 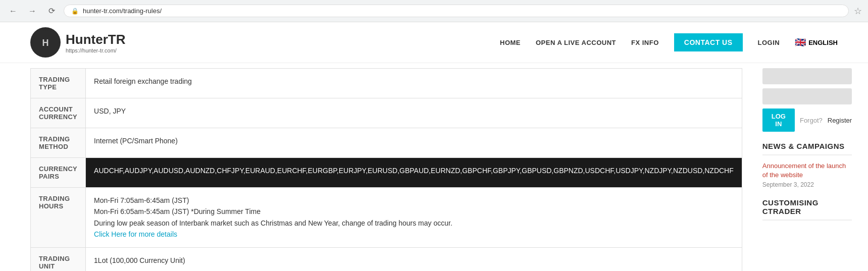 What do you see at coordinates (807, 171) in the screenshot?
I see `news-link: Announcement of the launch of the websit…` at bounding box center [807, 171].